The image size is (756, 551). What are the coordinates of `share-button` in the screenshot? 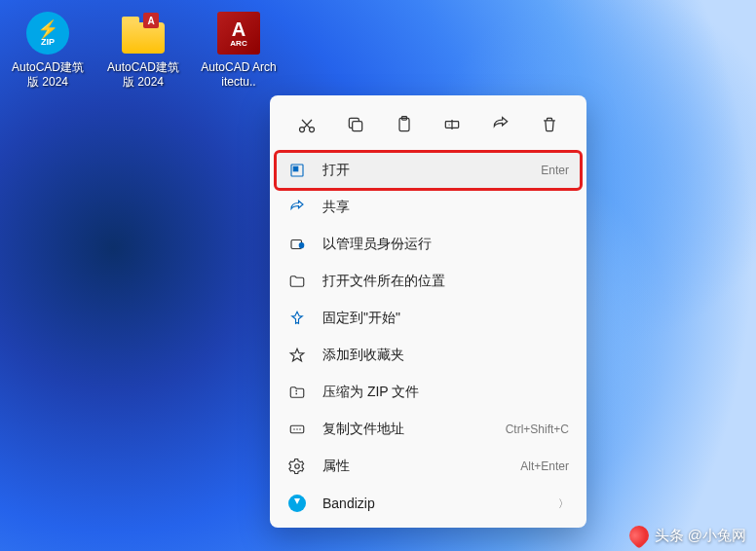 It's located at (501, 125).